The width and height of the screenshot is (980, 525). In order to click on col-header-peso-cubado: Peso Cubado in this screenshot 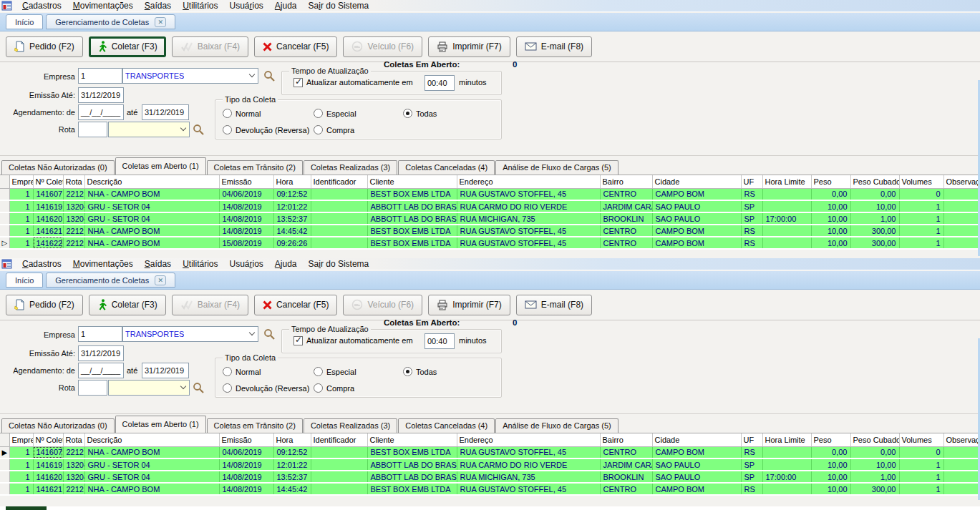, I will do `click(875, 440)`.